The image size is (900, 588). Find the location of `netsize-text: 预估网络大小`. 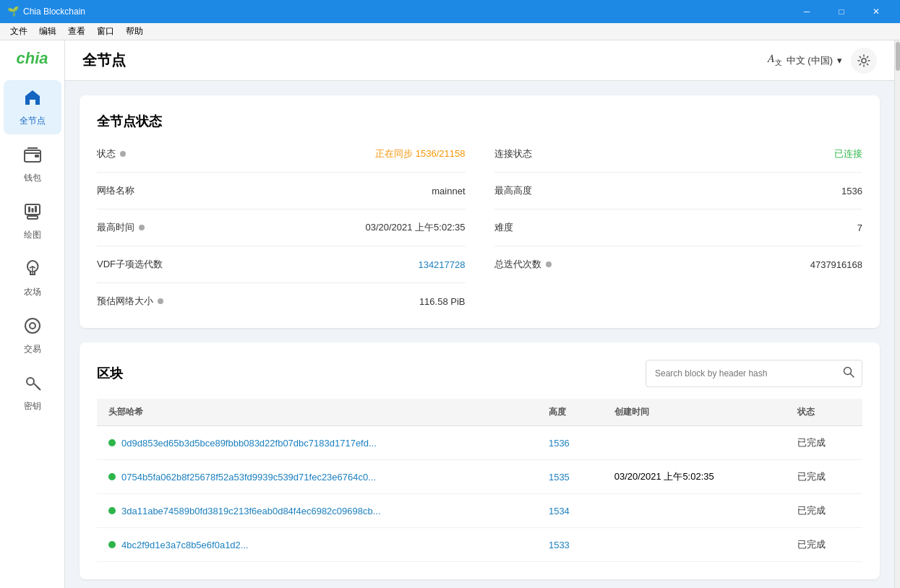

netsize-text: 预估网络大小 is located at coordinates (125, 301).